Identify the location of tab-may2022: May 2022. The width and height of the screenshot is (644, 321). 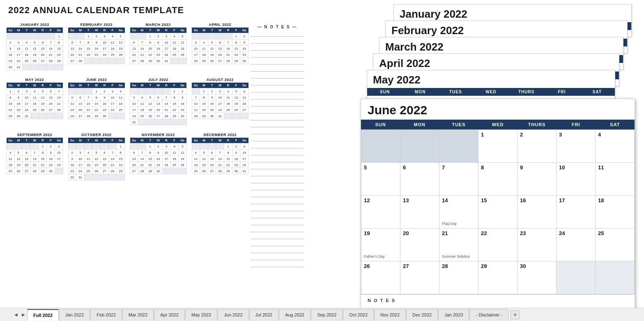
(201, 315).